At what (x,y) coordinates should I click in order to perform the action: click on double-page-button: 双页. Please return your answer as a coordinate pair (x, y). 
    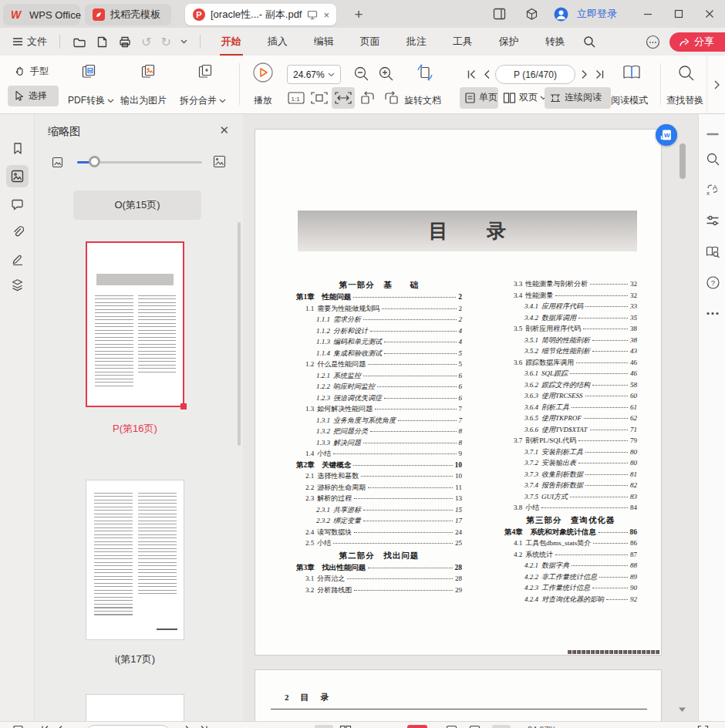
    Looking at the image, I should click on (524, 97).